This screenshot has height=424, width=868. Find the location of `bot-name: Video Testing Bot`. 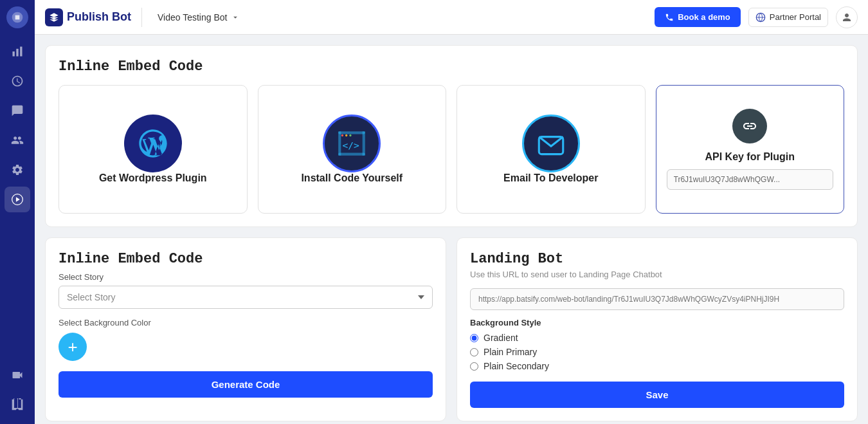

bot-name: Video Testing Bot is located at coordinates (192, 17).